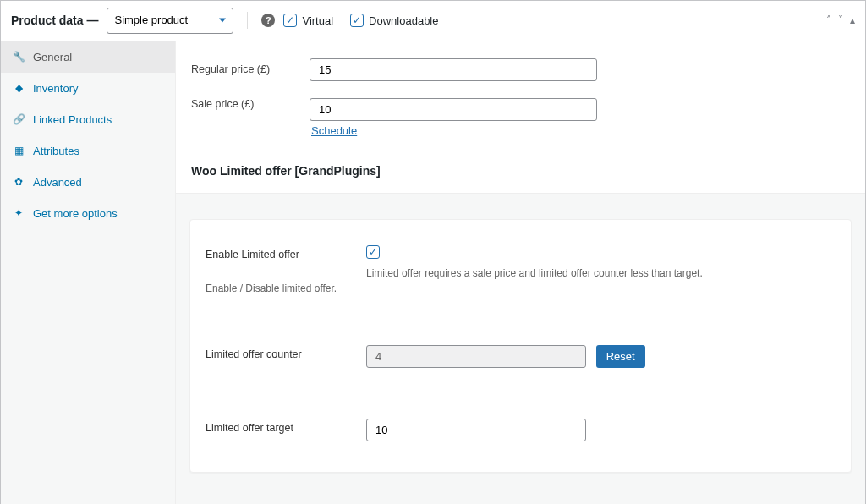 The height and width of the screenshot is (504, 866). Describe the element at coordinates (88, 88) in the screenshot. I see `sidebar-item-inventory: ◆ Inventory` at that location.